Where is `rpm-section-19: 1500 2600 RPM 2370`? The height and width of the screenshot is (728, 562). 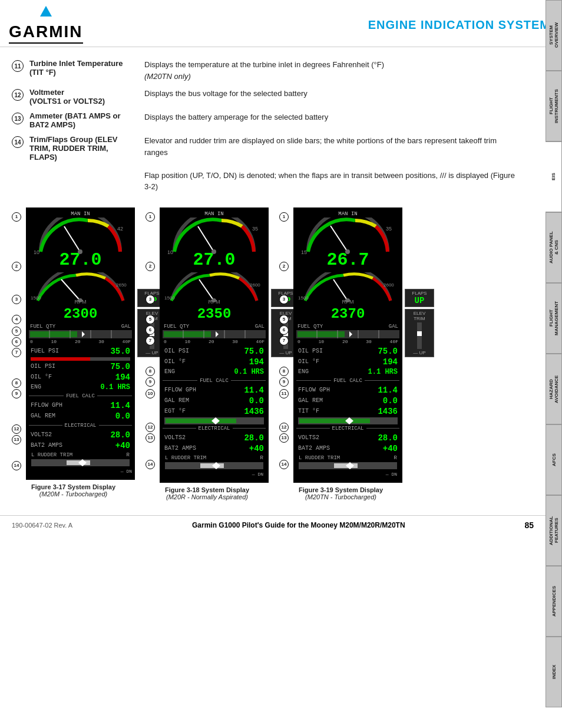 rpm-section-19: 1500 2600 RPM 2370 is located at coordinates (348, 297).